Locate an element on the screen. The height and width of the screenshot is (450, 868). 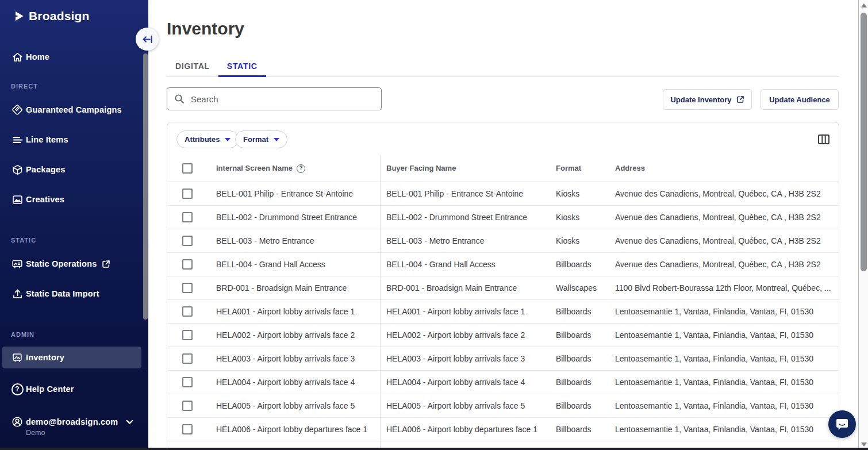
column-settings-icon is located at coordinates (824, 139).